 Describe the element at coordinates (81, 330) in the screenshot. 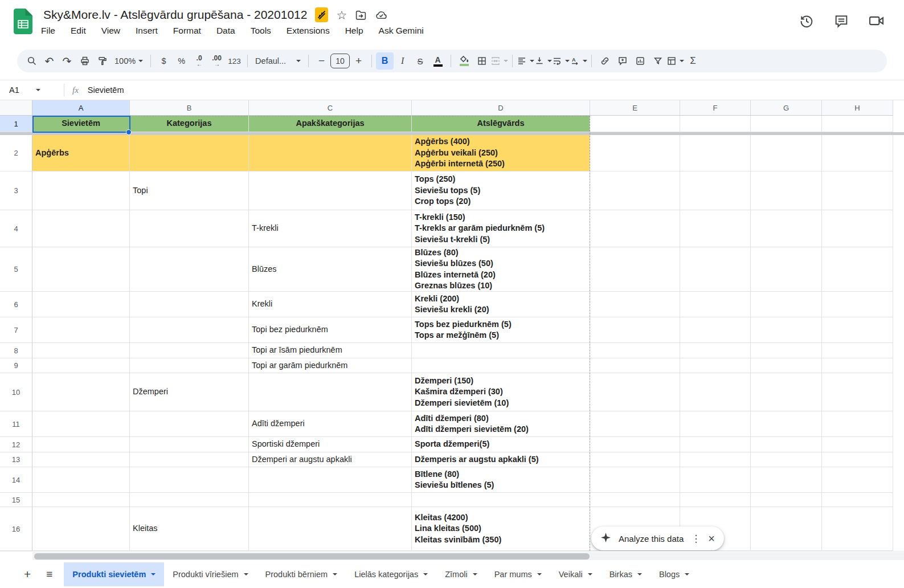

I see `cell-A7` at that location.